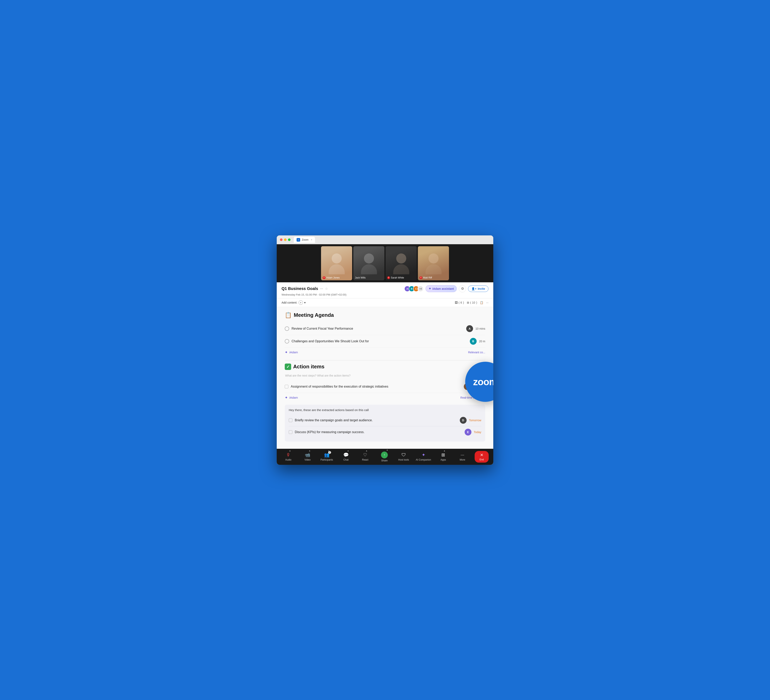 Image resolution: width=770 pixels, height=700 pixels. Describe the element at coordinates (462, 457) in the screenshot. I see `toolbar-more: ··· More` at that location.